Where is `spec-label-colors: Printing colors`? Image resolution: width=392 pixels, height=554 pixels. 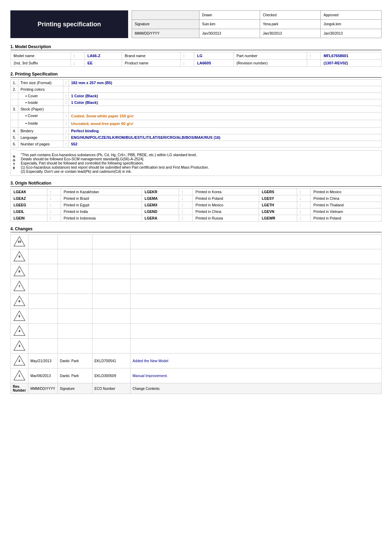 spec-label-colors: Printing colors is located at coordinates (41, 89).